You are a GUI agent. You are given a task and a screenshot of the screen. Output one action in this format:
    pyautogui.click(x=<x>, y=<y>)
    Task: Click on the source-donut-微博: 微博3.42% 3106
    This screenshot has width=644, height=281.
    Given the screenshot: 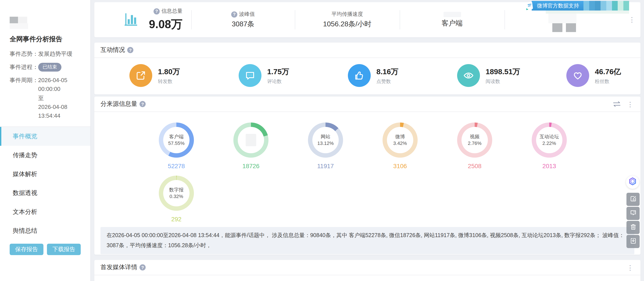 What is the action you would take?
    pyautogui.click(x=400, y=146)
    